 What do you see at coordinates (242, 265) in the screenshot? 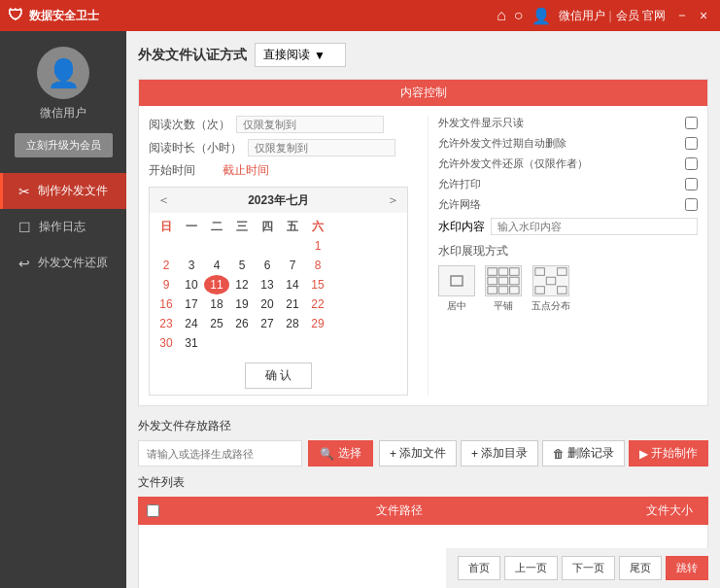
I see `cal-day-5: 5` at bounding box center [242, 265].